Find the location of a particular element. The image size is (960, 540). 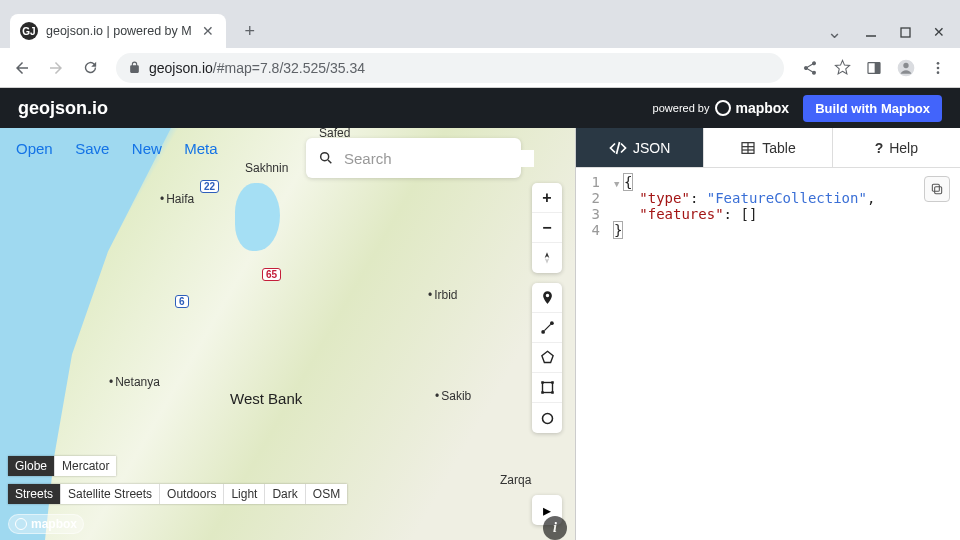

copy-button is located at coordinates (937, 189).